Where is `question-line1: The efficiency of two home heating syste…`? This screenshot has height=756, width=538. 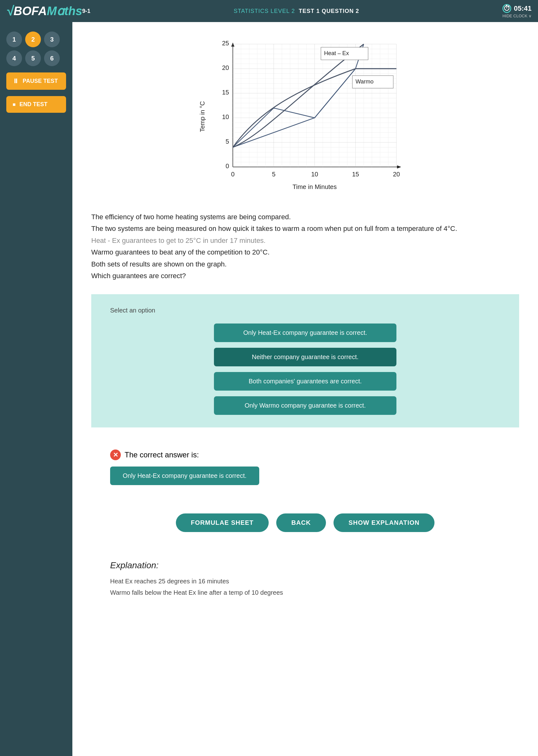 question-line1: The efficiency of two home heating syste… is located at coordinates (305, 217).